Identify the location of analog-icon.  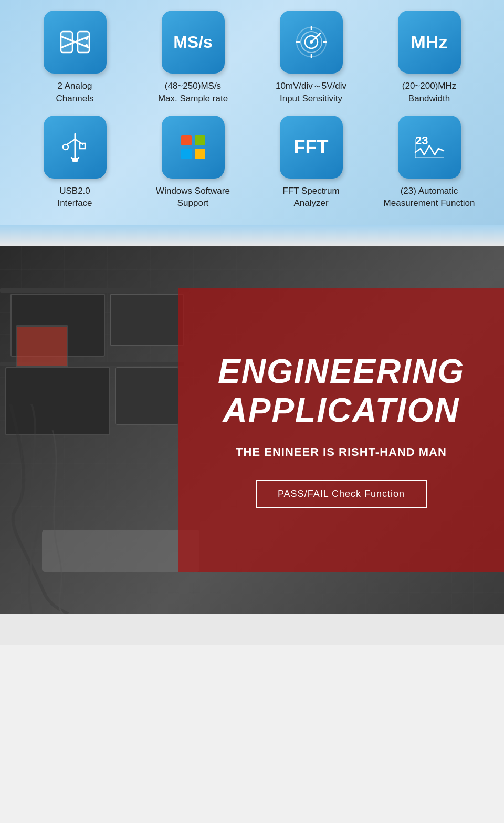
(75, 42).